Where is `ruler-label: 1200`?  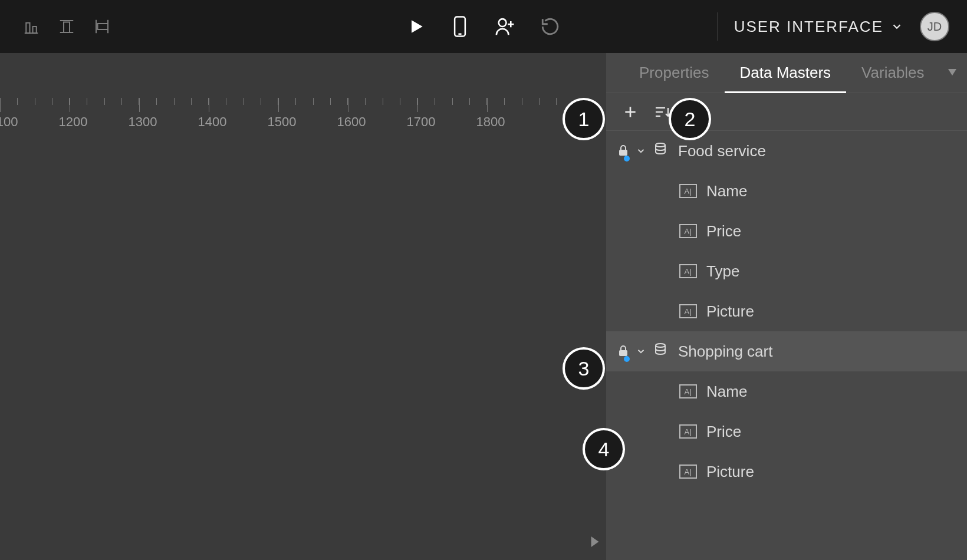
ruler-label: 1200 is located at coordinates (73, 122).